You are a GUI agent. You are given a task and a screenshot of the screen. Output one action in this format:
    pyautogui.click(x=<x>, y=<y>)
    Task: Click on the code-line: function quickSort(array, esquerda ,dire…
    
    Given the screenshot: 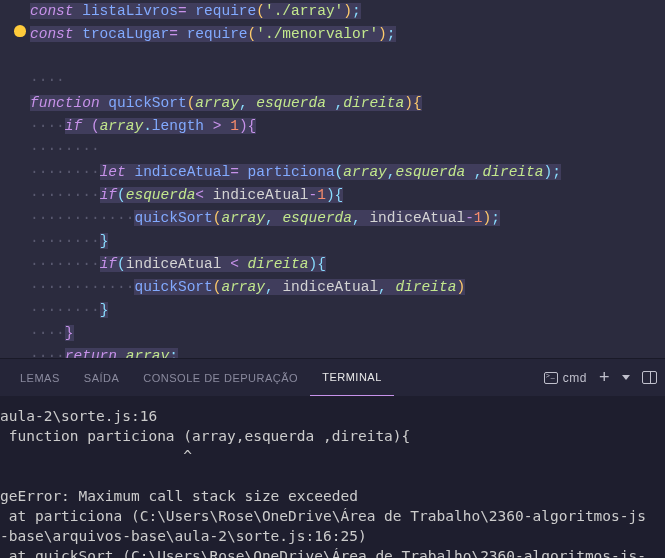 What is the action you would take?
    pyautogui.click(x=332, y=104)
    